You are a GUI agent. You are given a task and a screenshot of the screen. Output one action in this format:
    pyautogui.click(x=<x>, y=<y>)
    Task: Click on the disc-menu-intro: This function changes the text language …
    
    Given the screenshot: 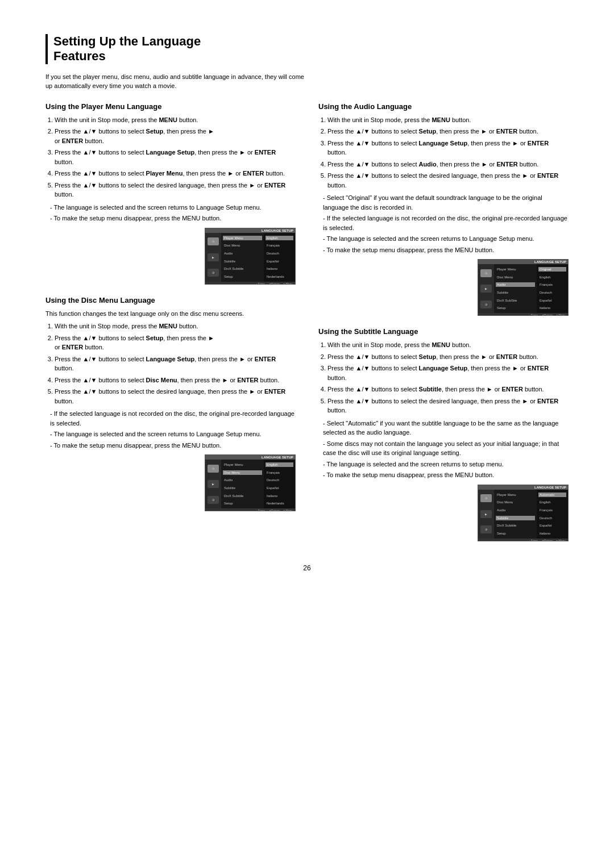 What is the action you would take?
    pyautogui.click(x=171, y=314)
    